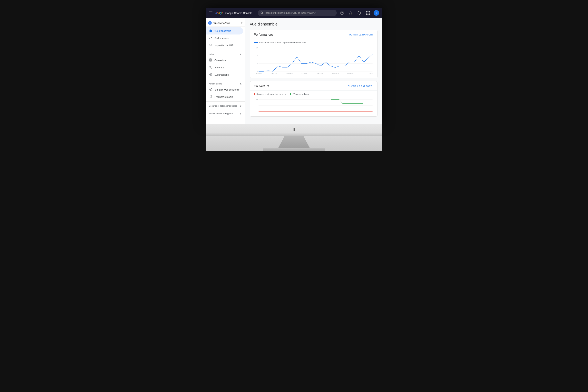  I want to click on svg-text: 20/02/2021, so click(304, 74).